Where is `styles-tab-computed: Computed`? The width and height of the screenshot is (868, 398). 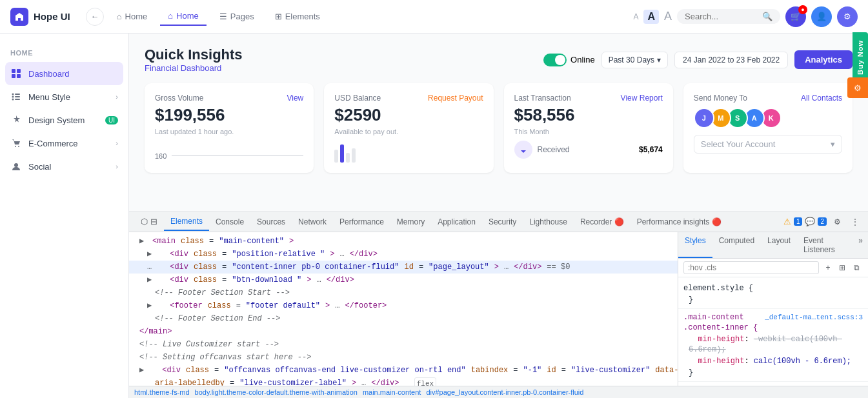
styles-tab-computed: Computed is located at coordinates (737, 245).